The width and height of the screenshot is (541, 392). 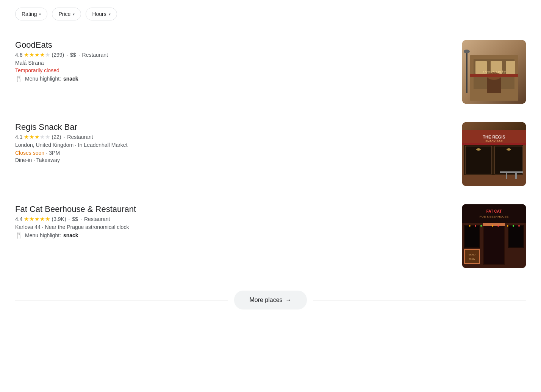 What do you see at coordinates (235, 145) in the screenshot?
I see `result-regis-location: London, United Kingdom · In Leadenhall M…` at bounding box center [235, 145].